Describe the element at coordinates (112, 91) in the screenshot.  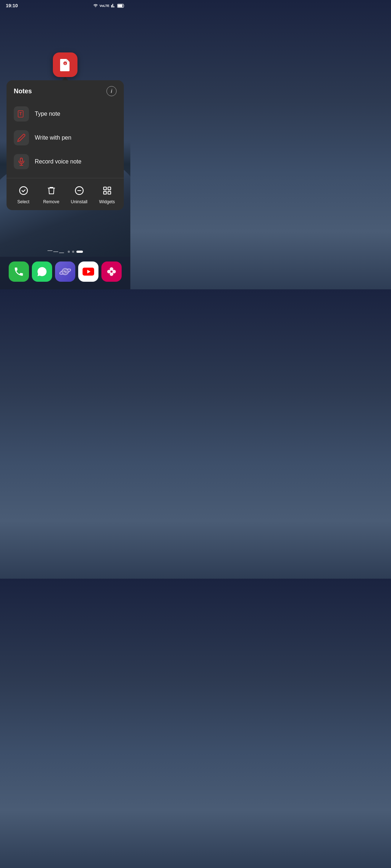
I see `info-button: i` at that location.